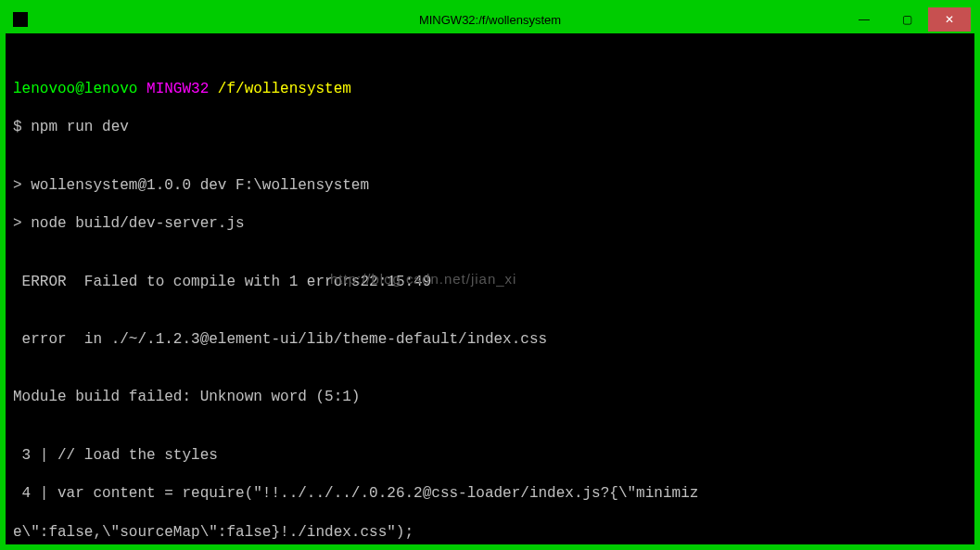 This screenshot has height=550, width=980. I want to click on window-title: MINGW32:/f/wollensystem, so click(490, 20).